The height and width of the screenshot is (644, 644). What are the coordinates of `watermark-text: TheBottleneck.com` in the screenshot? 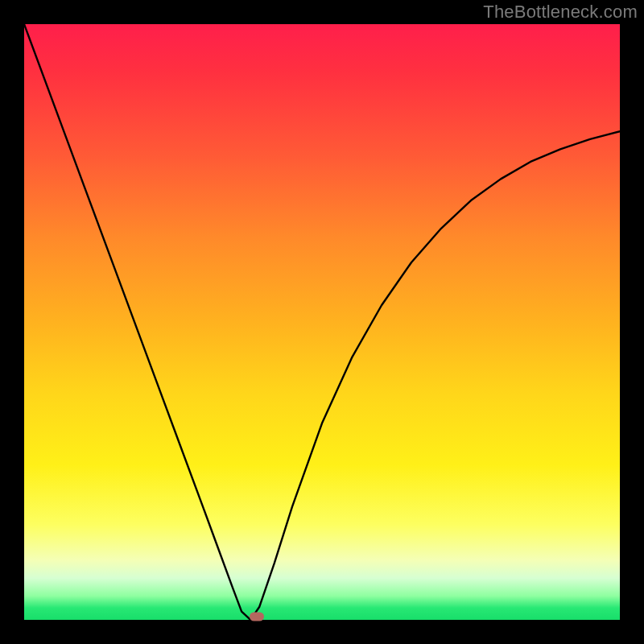 It's located at (560, 12).